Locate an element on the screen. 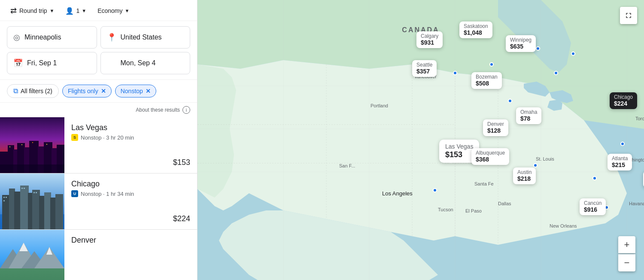  trip-type-button: ⇄ Round trip ▼ is located at coordinates (32, 11).